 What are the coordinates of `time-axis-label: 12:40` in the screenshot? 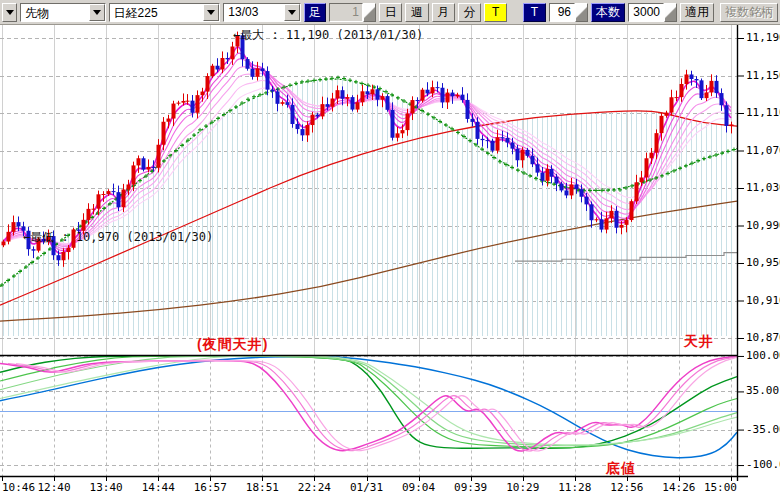 It's located at (54, 488).